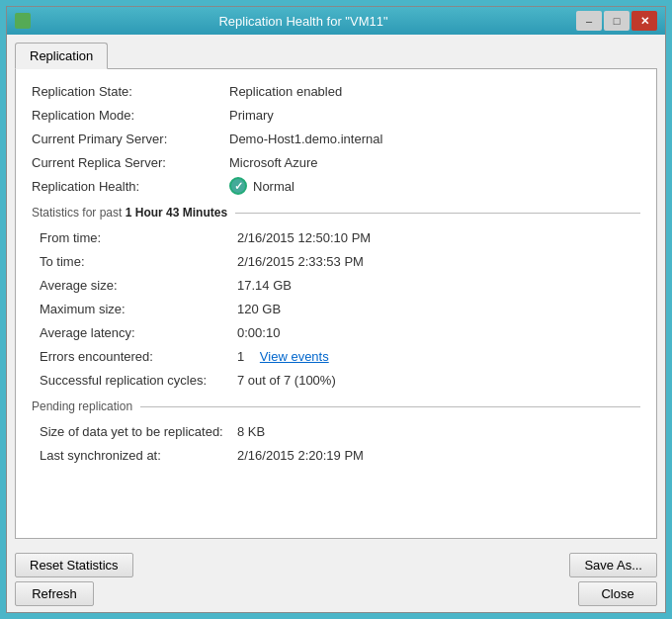 The image size is (672, 619). I want to click on maximize-button: □, so click(617, 21).